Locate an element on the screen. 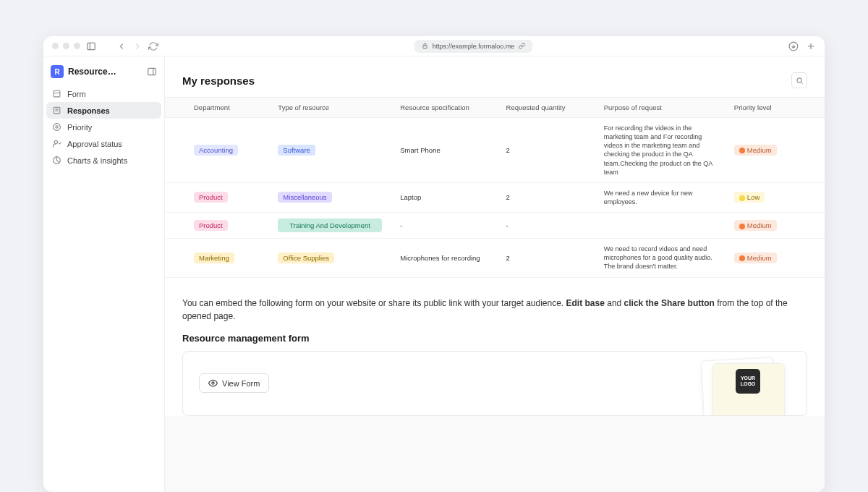 This screenshot has width=868, height=492. lock-icon is located at coordinates (425, 46).